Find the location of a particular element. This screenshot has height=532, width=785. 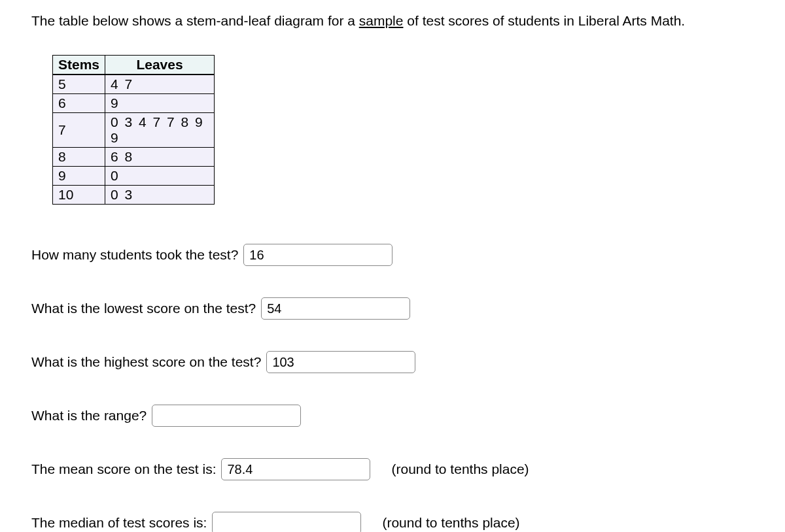

question-label: What is the highest score on the test? is located at coordinates (147, 362).